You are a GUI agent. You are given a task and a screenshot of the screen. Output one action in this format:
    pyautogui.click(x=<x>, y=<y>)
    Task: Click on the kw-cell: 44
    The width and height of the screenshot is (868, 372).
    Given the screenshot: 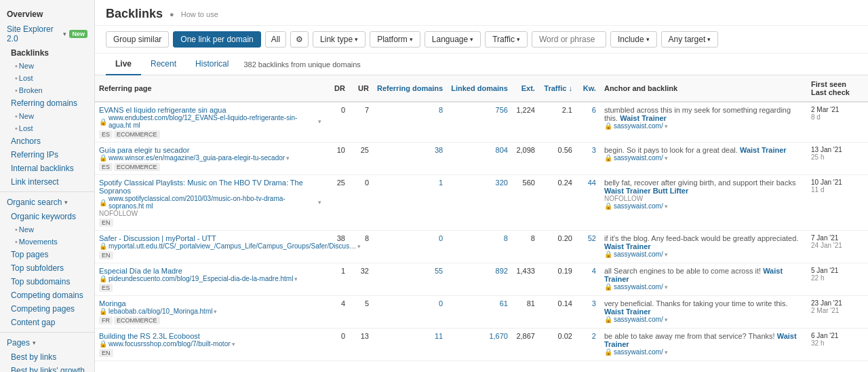 What is the action you would take?
    pyautogui.click(x=589, y=203)
    